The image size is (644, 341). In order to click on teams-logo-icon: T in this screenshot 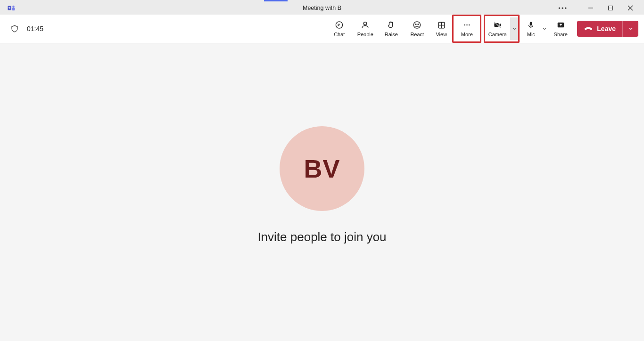, I will do `click(11, 8)`.